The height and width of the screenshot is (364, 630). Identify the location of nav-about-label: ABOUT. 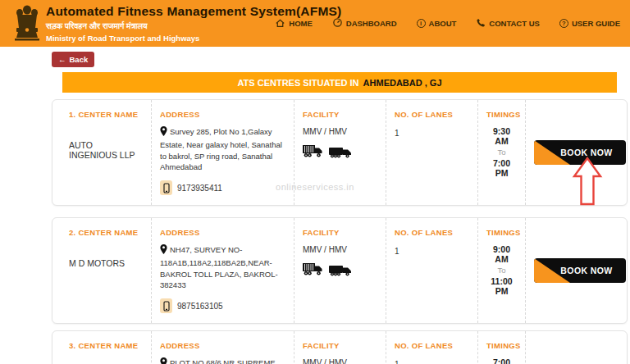
(443, 23).